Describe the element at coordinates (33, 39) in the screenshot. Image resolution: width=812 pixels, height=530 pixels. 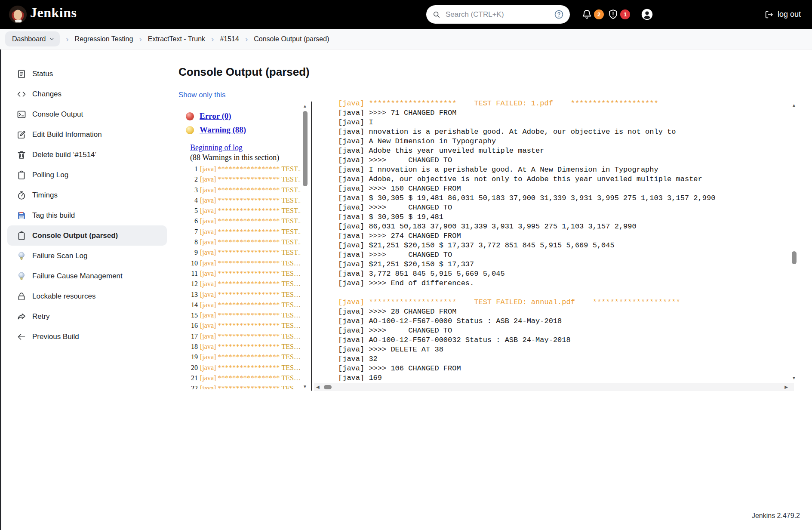
I see `breadcrumb-dashboard: Dashboard` at that location.